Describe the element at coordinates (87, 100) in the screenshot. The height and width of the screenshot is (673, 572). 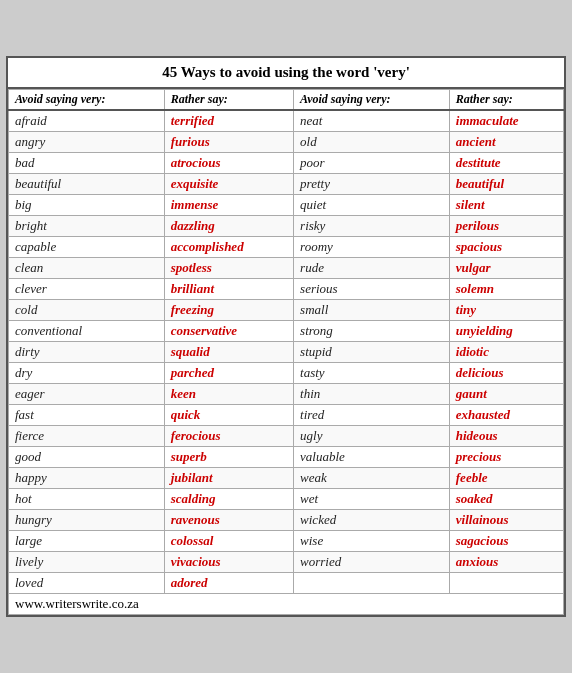
I see `col1-header: Avoid saying very:` at that location.